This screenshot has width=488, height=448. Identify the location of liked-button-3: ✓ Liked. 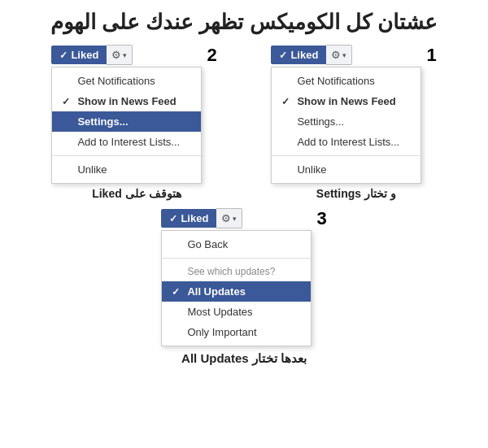
(189, 218).